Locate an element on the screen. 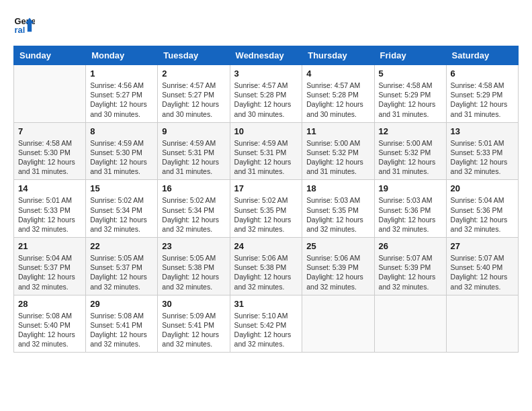  day-cell: 4Sunrise: 4:57 AM Sunset: 5:28 PM Daylig… is located at coordinates (339, 94).